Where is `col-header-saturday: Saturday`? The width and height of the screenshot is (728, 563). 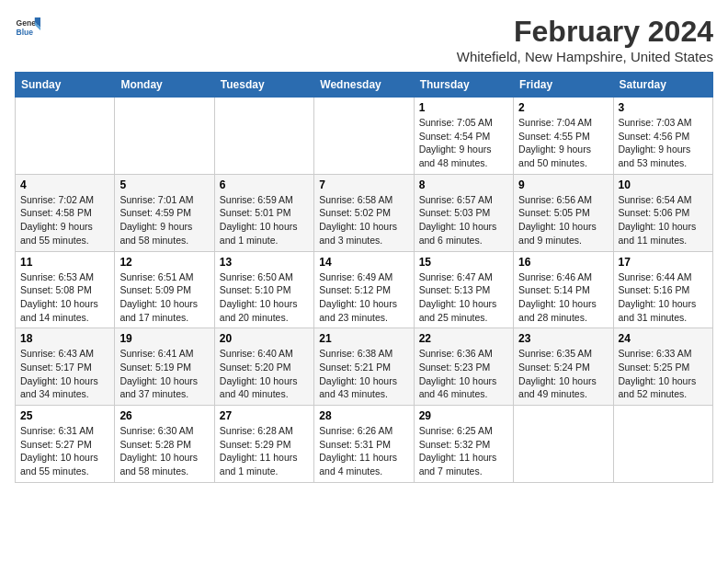
col-header-saturday: Saturday is located at coordinates (663, 85).